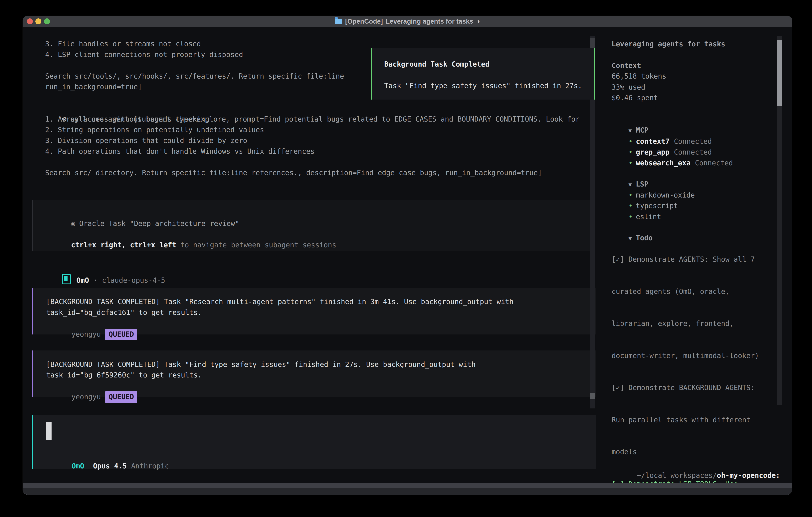 The image size is (812, 517). Describe the element at coordinates (280, 302) in the screenshot. I see `task-message-line: [BACKGROUND TASK COMPLETED] Task "Resear…` at that location.